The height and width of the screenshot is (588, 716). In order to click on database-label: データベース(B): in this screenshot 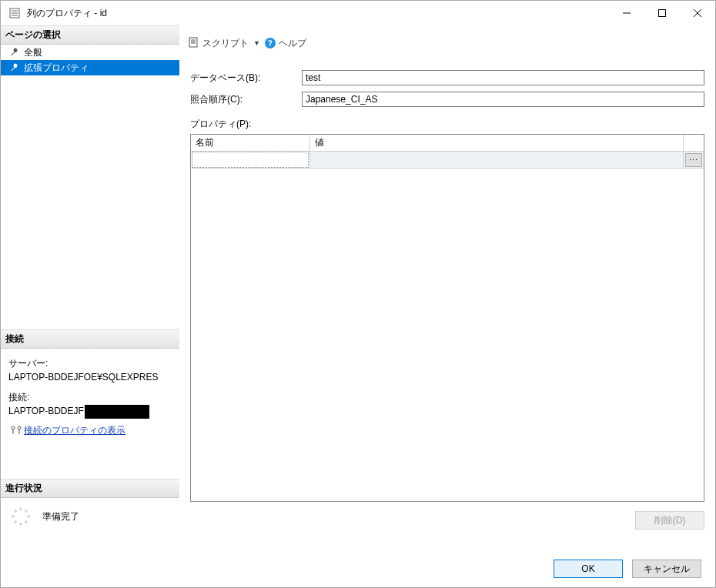, I will do `click(246, 79)`.